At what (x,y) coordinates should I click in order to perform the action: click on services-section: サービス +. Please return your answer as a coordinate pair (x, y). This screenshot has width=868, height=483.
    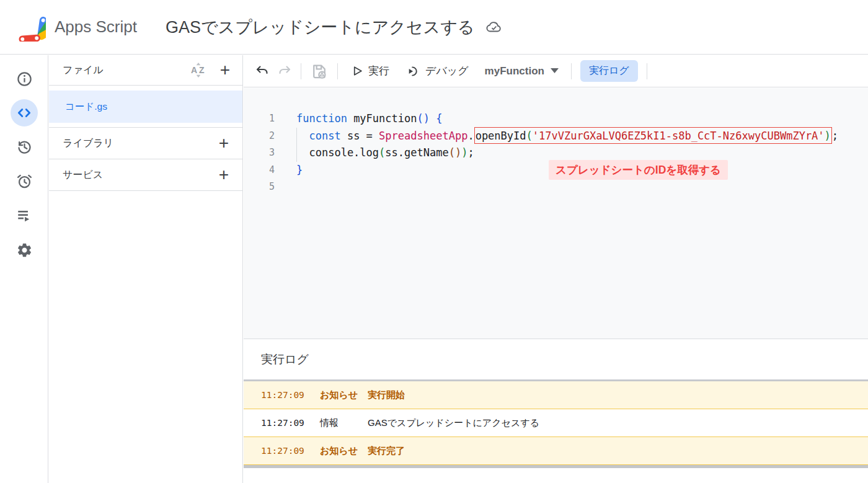
    Looking at the image, I should click on (146, 175).